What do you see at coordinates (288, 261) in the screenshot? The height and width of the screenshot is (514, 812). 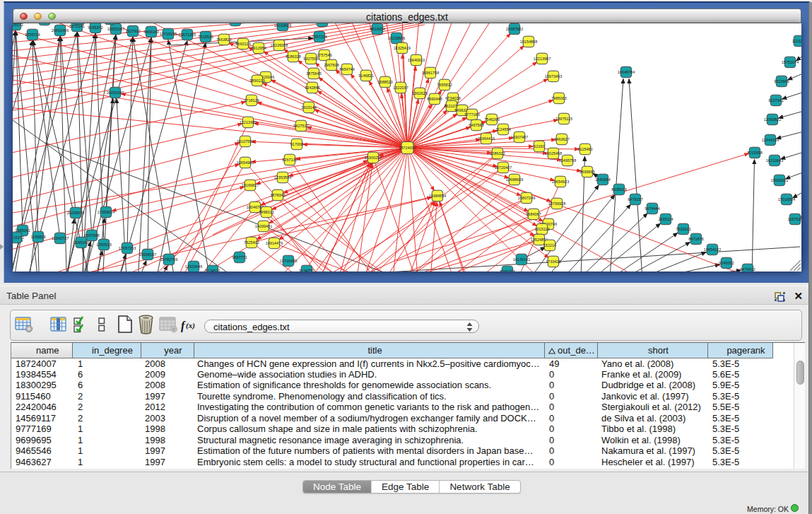 I see `svg-text: 13716485` at bounding box center [288, 261].